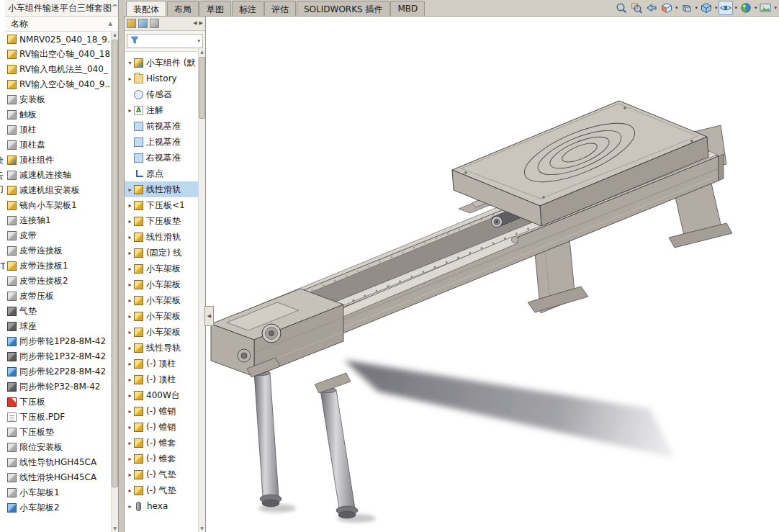 This screenshot has height=532, width=779. What do you see at coordinates (58, 448) in the screenshot?
I see `file-list-item: 限位安装板` at bounding box center [58, 448].